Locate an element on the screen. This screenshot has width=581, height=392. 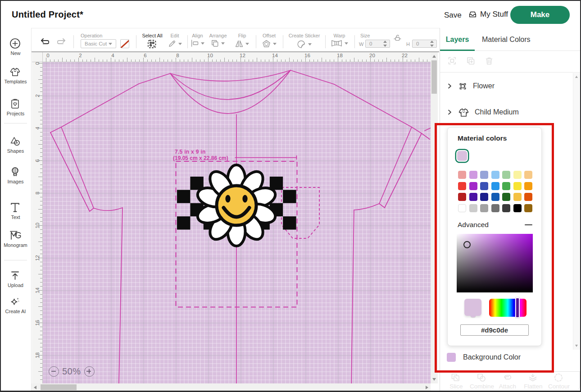
undo-icon is located at coordinates (45, 41).